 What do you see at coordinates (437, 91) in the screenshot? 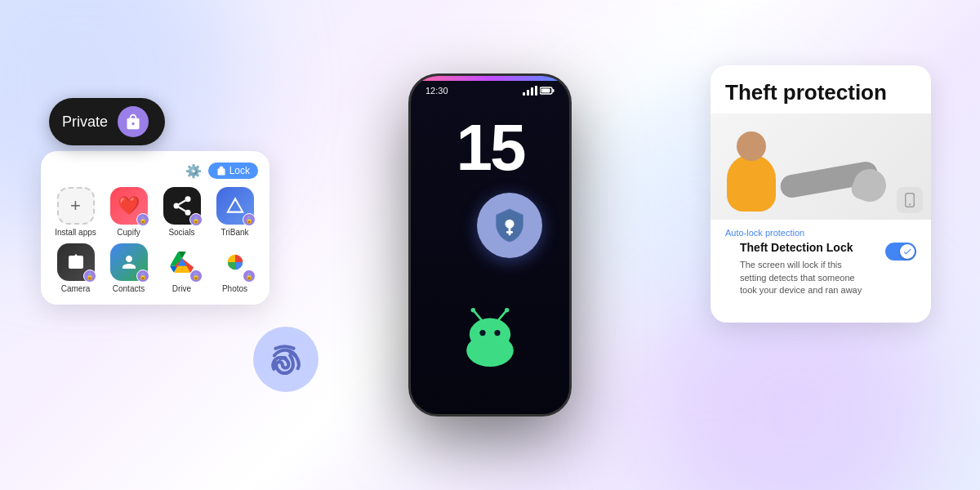
I see `phone-time: 12:30` at bounding box center [437, 91].